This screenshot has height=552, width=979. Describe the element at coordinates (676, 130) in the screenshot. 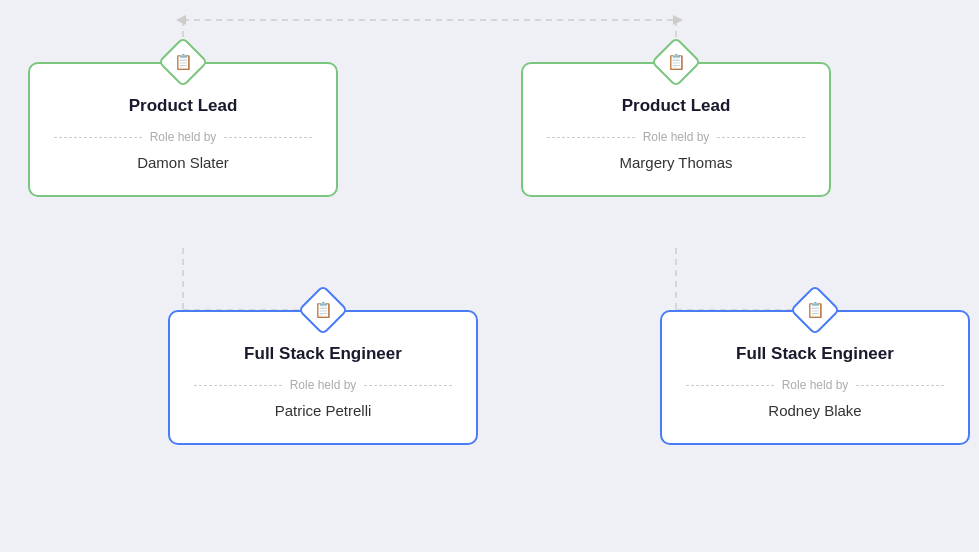

I see `role-card-product-lead-margery: 📋 Product Lead Role held by Margery Thom…` at that location.